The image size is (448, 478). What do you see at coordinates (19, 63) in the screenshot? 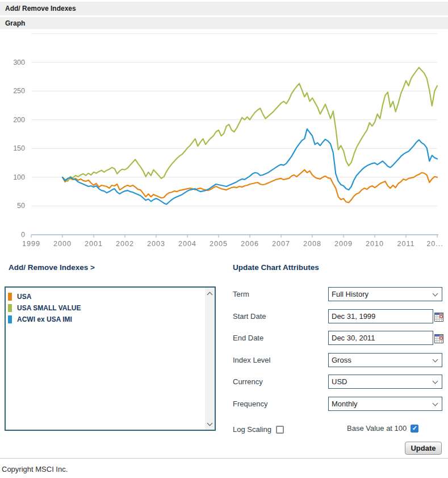
I see `y-axis-label: 300` at bounding box center [19, 63].